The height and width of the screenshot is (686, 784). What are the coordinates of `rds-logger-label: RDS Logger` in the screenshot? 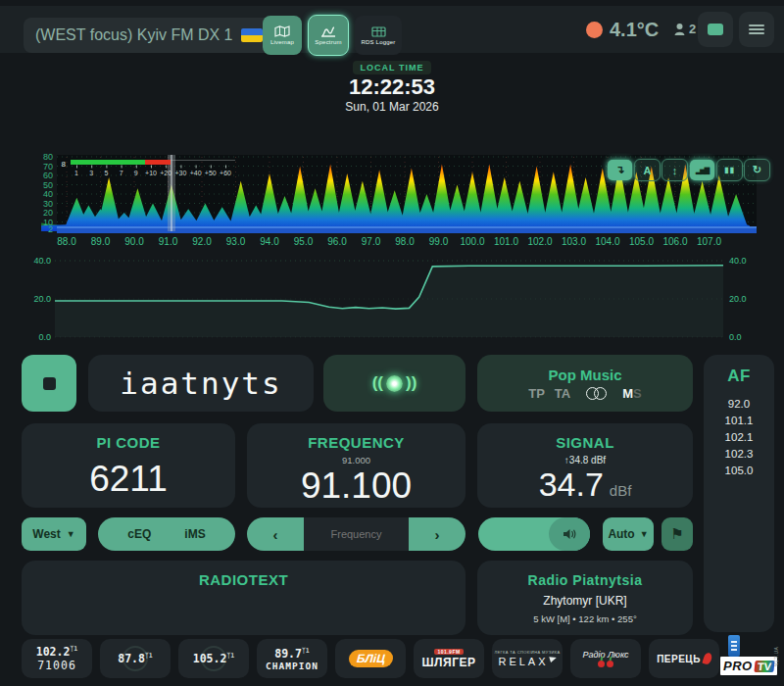 It's located at (378, 42).